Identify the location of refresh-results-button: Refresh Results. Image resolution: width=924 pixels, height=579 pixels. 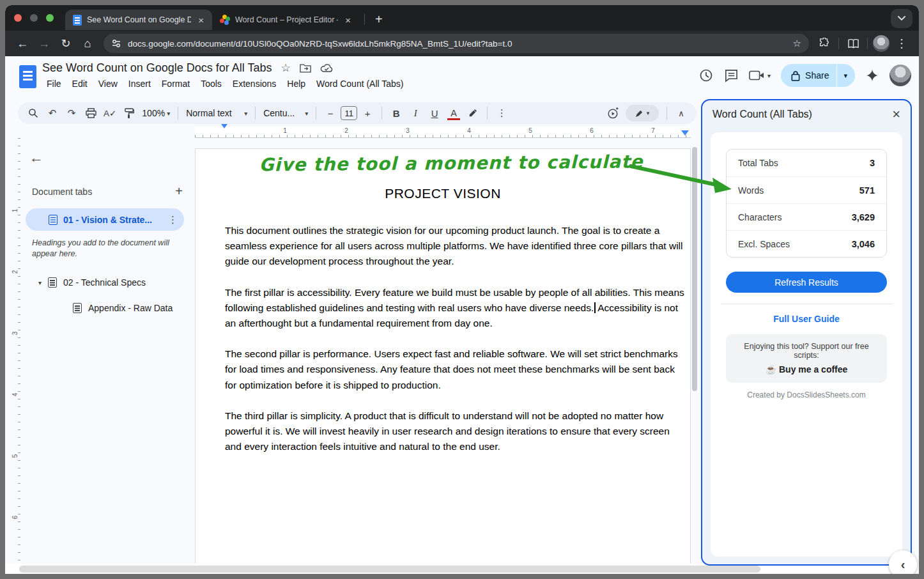
(806, 282).